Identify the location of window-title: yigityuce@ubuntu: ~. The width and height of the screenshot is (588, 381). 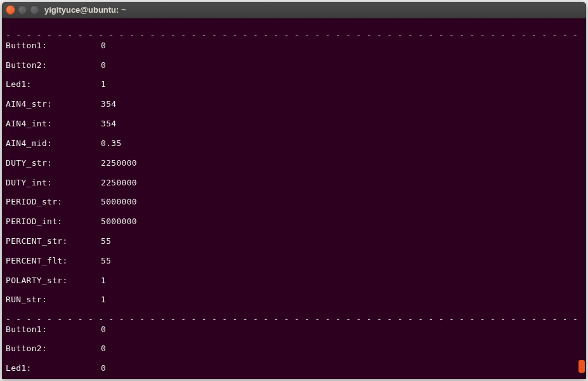
(85, 10).